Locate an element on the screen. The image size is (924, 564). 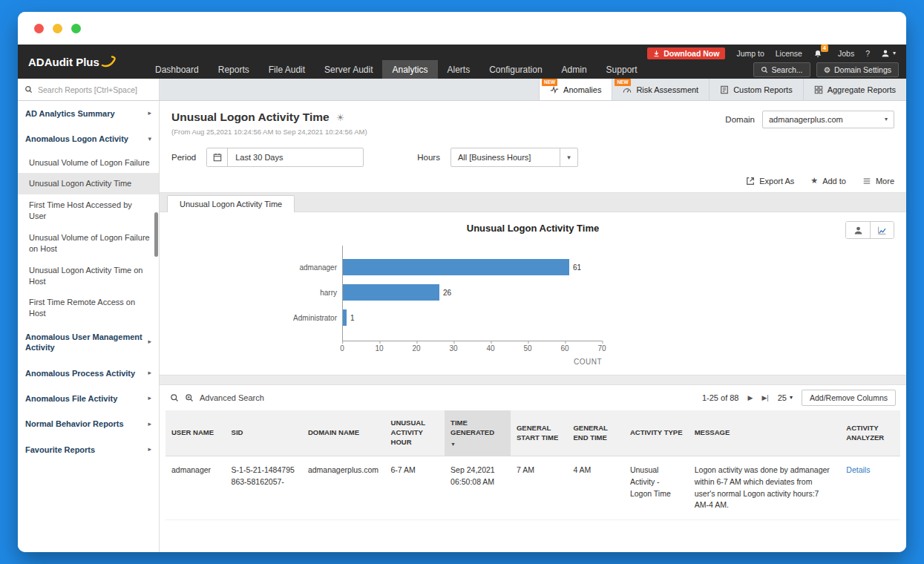
column-header-user-name: USER NAME is located at coordinates (196, 433).